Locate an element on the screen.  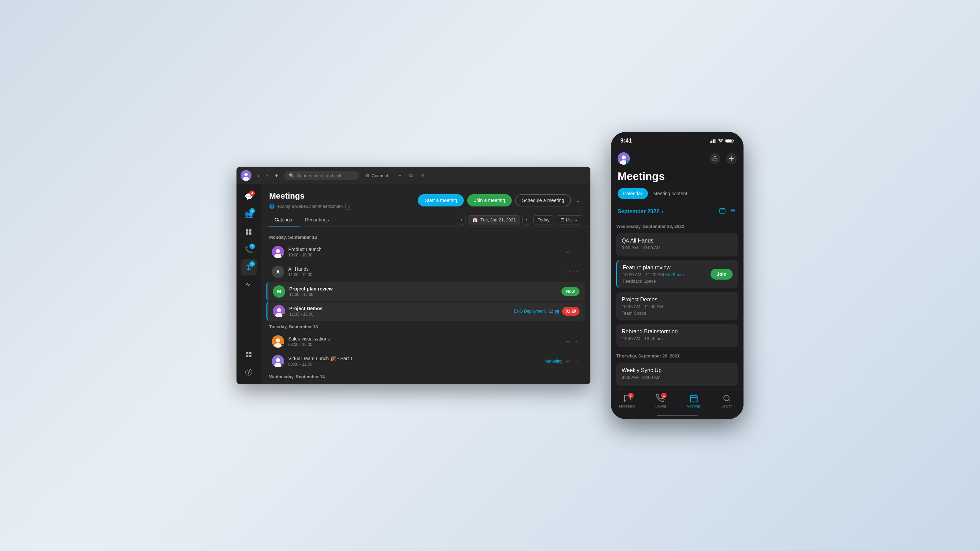
mobile-header-icons is located at coordinates (723, 158).